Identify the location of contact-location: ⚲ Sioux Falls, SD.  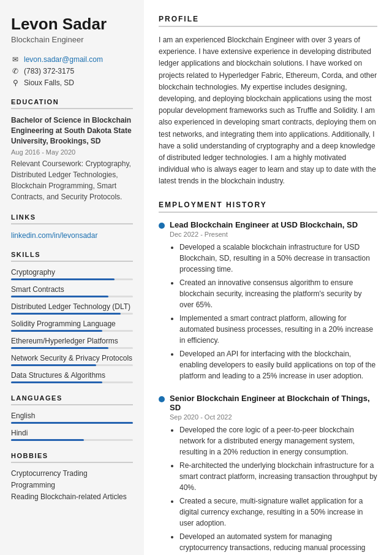
(72, 83).